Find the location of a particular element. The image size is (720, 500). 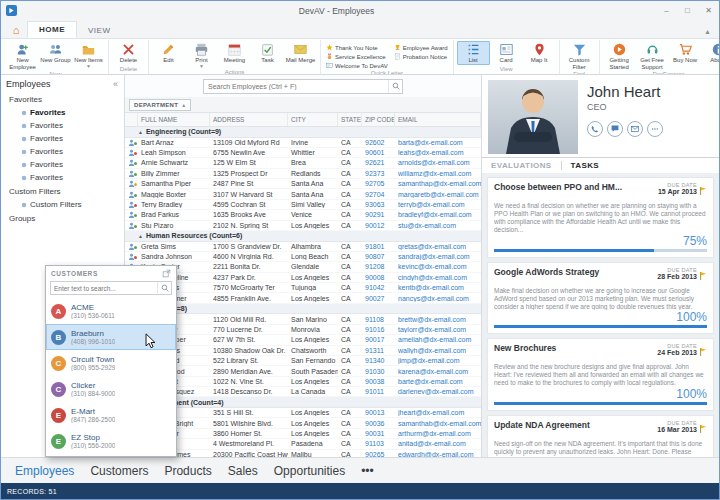

cell-email-link: jimp@dx-email.com is located at coordinates (438, 360).